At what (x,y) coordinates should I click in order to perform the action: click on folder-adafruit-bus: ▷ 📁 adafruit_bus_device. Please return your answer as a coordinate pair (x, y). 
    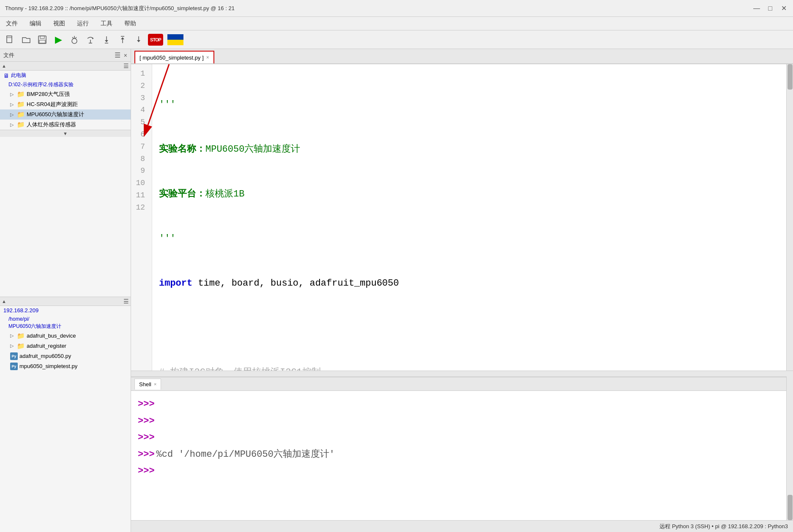
    Looking at the image, I should click on (65, 336).